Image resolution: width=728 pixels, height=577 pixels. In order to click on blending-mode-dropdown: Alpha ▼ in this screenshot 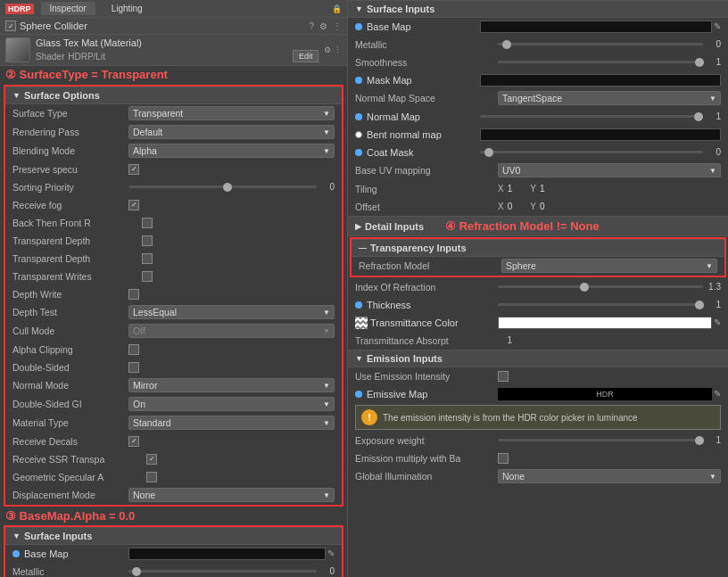, I will do `click(232, 151)`.